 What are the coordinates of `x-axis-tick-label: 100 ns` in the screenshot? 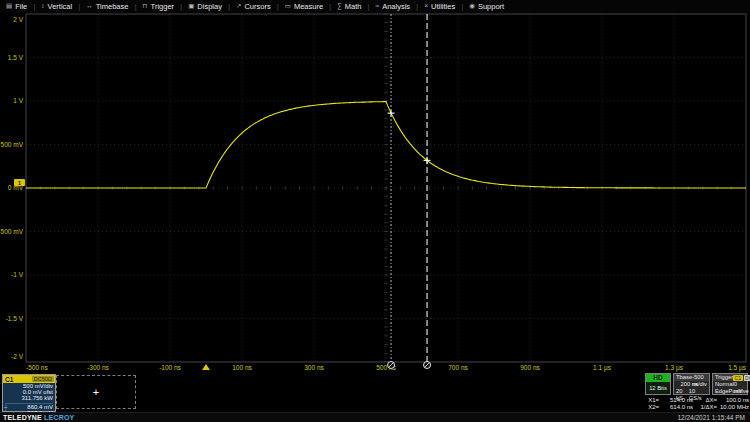 It's located at (242, 368).